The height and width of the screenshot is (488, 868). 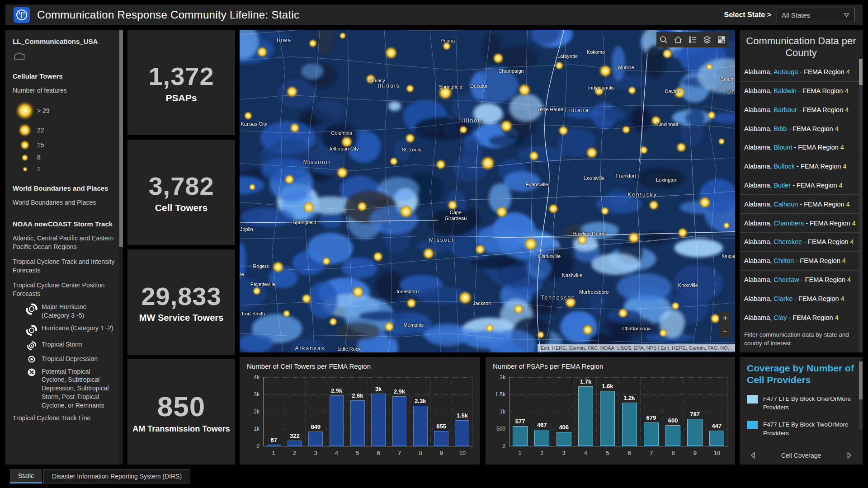 What do you see at coordinates (752, 399) in the screenshot?
I see `coverage-swatch` at bounding box center [752, 399].